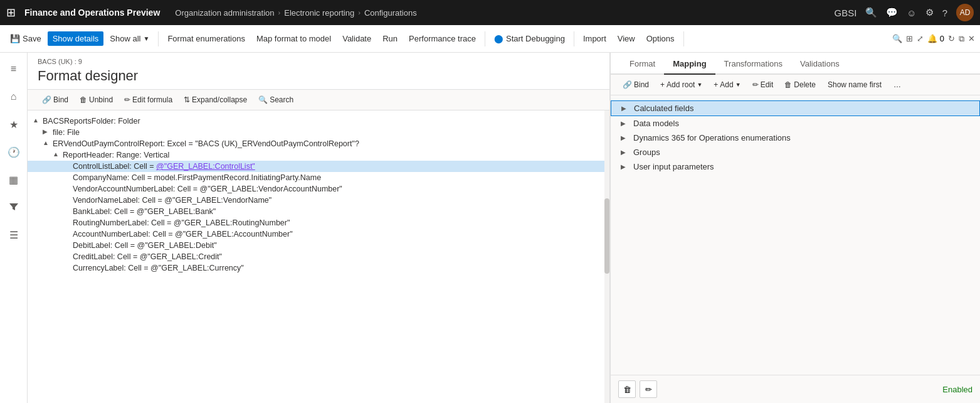 This screenshot has height=403, width=980. Describe the element at coordinates (965, 13) in the screenshot. I see `avatar: AD` at that location.